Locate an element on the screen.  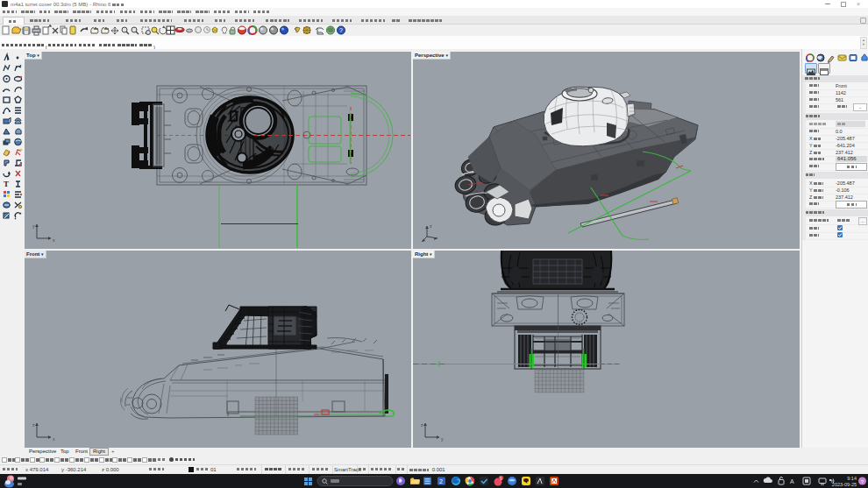
svg-text: 2 is located at coordinates (441, 482).